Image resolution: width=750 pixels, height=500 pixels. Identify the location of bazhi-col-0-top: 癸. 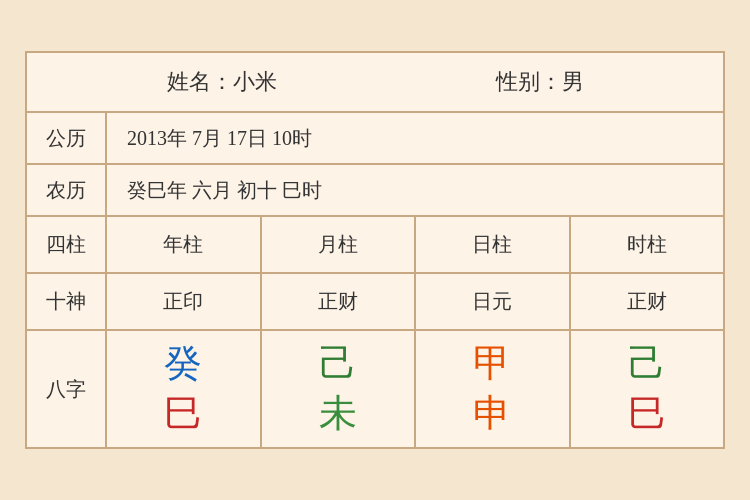
(183, 364).